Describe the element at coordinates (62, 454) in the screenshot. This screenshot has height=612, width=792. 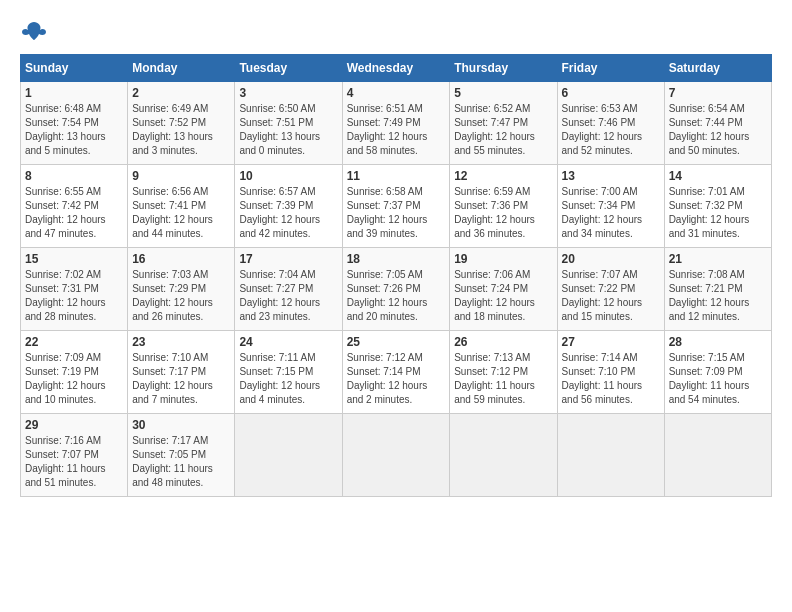
I see `sunset-label: Sunset: 7:07 PM` at that location.